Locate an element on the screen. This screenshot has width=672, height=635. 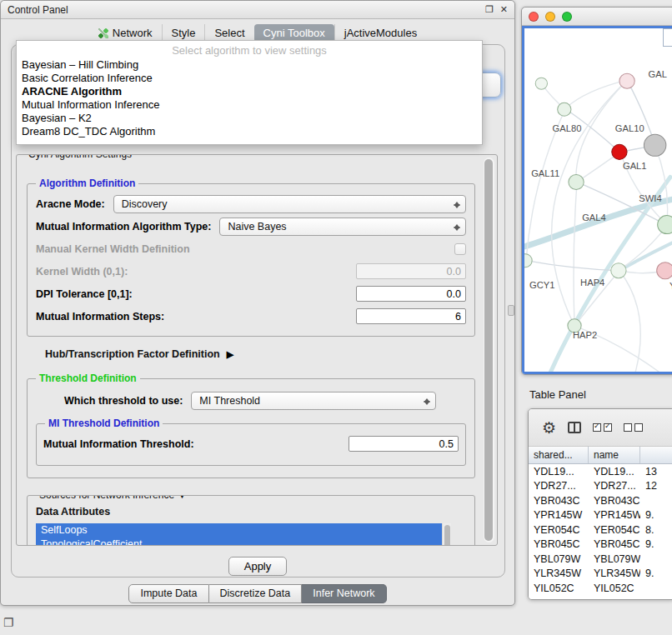
network-node-label: GAL1 is located at coordinates (635, 166).